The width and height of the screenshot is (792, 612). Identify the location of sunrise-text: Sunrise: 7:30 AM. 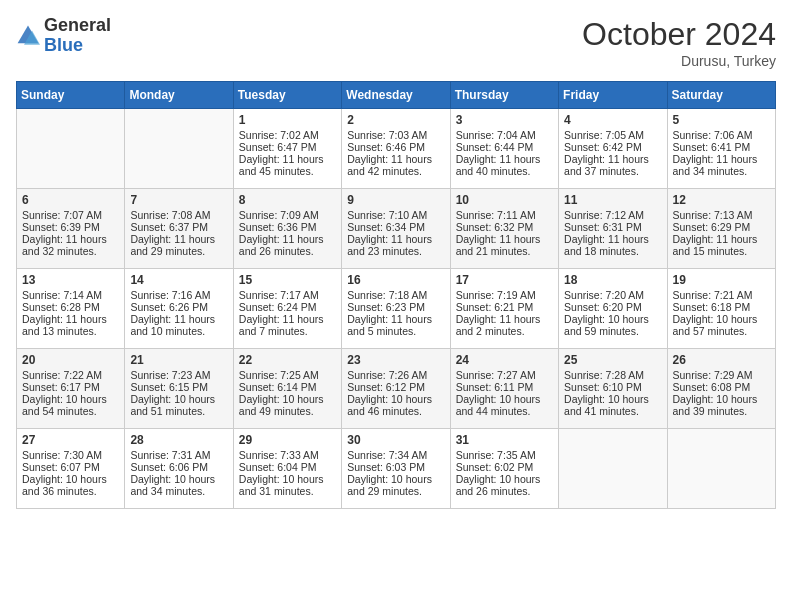
(70, 455).